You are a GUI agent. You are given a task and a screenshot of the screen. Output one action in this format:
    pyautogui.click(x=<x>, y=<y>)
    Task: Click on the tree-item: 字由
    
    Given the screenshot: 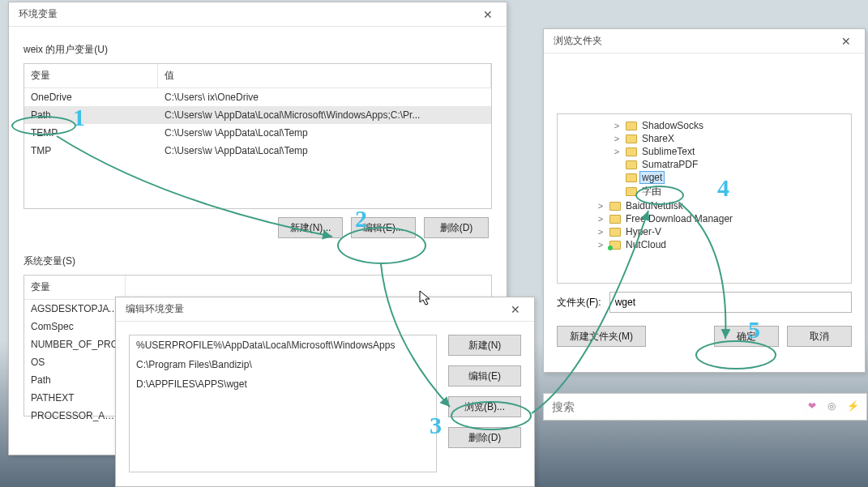 What is the action you would take?
    pyautogui.click(x=705, y=191)
    